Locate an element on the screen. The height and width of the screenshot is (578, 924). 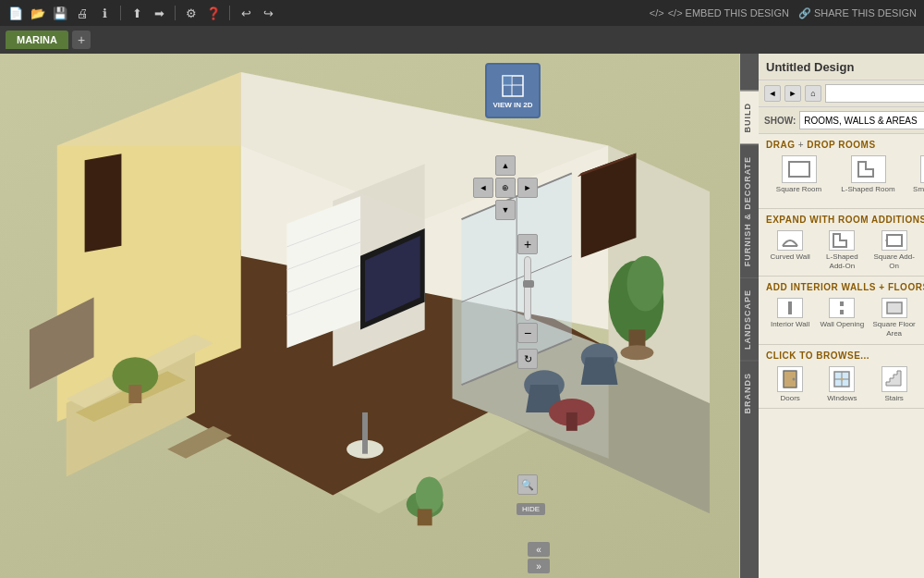
add-tab-button: + is located at coordinates (81, 40).